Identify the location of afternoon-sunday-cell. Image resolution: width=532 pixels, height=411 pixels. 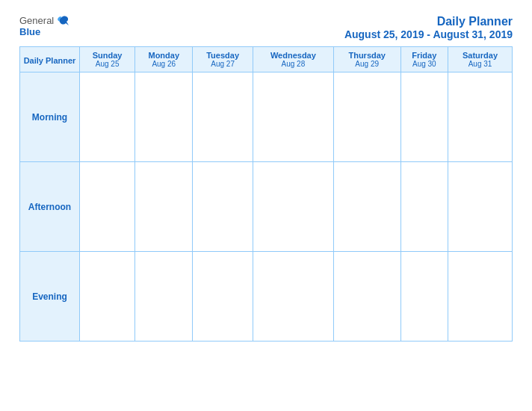
(108, 207).